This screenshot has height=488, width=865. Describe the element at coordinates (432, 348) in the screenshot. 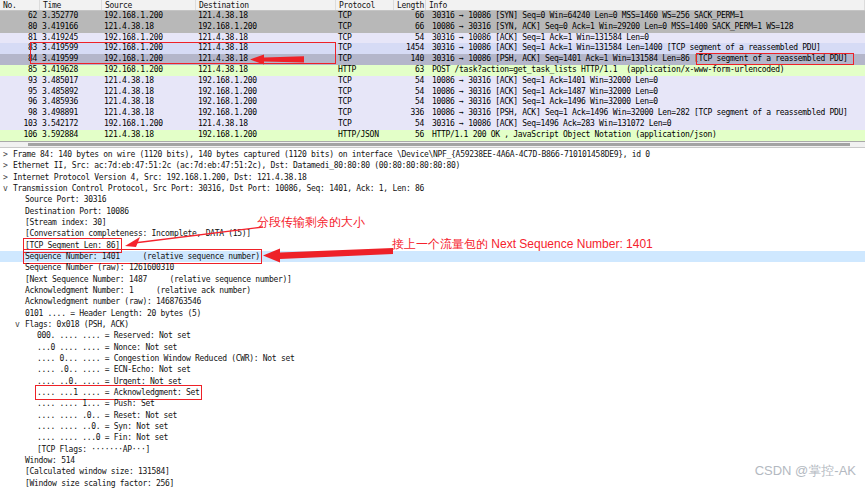

I see `detail-line: ...0 .... .... = Nonce: Not set` at that location.